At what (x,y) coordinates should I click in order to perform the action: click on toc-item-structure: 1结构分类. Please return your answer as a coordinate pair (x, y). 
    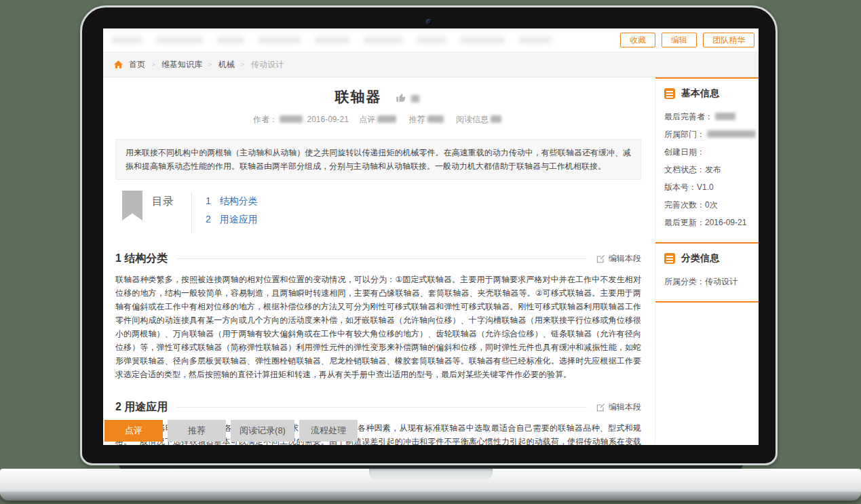
    Looking at the image, I should click on (232, 201).